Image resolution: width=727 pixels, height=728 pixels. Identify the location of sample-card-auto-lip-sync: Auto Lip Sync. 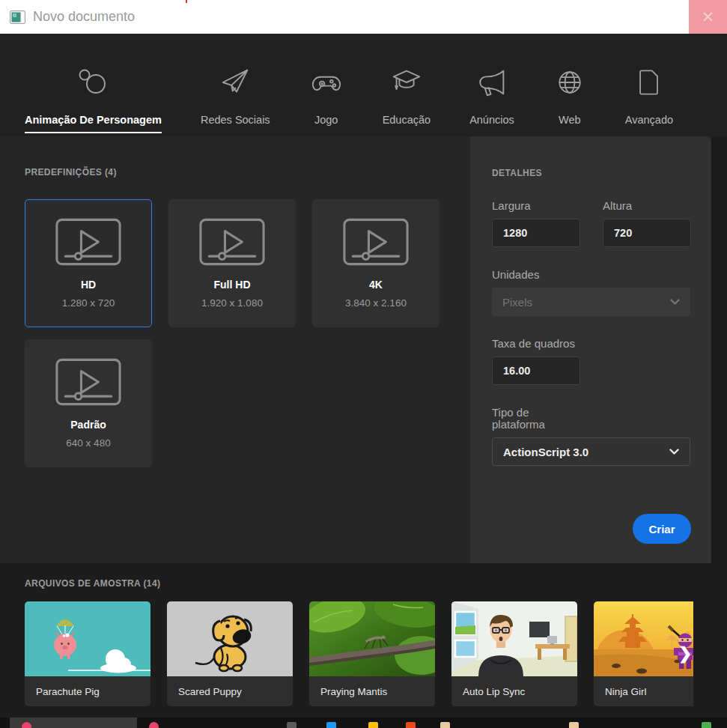
(514, 654).